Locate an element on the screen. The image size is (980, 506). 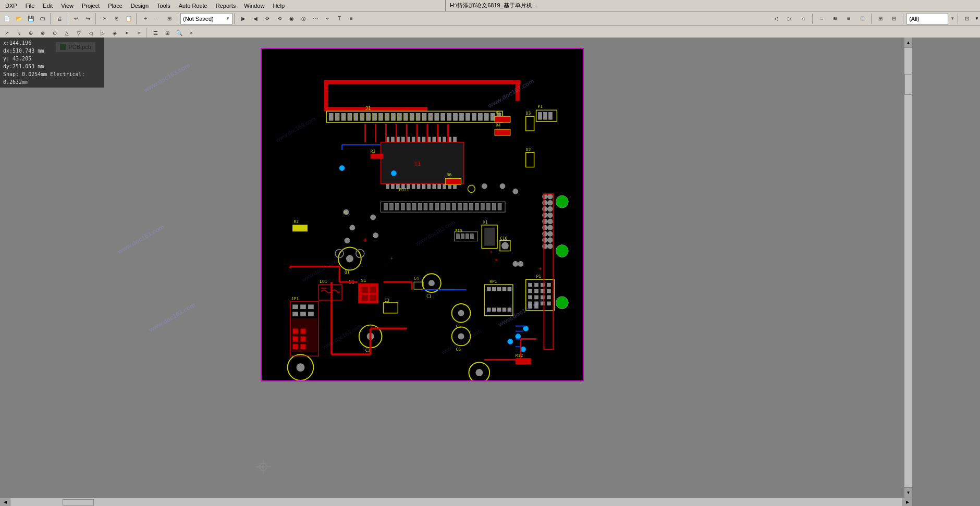
save-all-btn: 🗃 is located at coordinates (43, 19).